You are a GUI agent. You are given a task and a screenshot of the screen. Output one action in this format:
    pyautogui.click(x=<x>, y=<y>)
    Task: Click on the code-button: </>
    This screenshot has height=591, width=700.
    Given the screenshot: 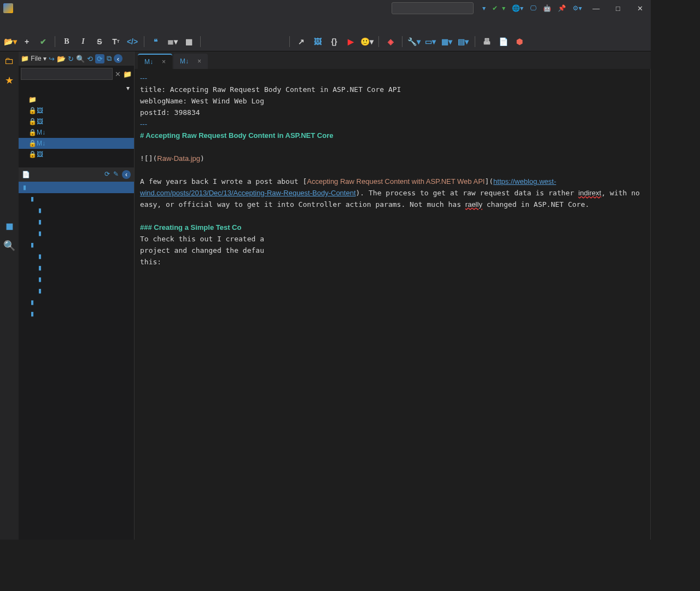 What is the action you would take?
    pyautogui.click(x=132, y=42)
    